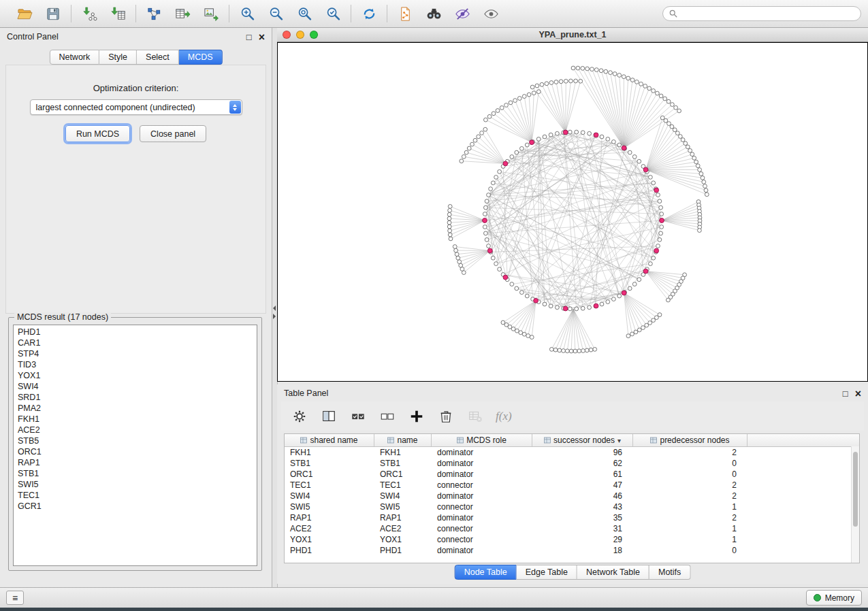 This screenshot has width=868, height=611. I want to click on cell: PHD1, so click(329, 550).